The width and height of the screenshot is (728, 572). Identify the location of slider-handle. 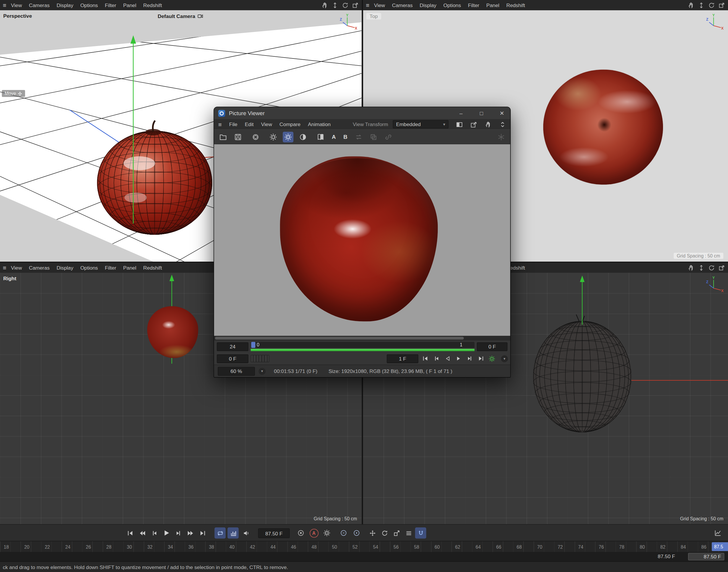
(253, 345).